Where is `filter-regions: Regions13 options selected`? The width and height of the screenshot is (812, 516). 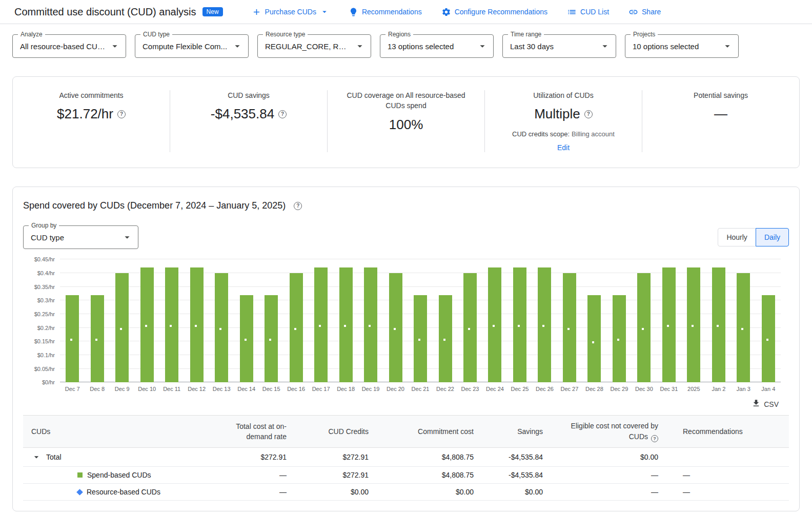
filter-regions: Regions13 options selected is located at coordinates (437, 46).